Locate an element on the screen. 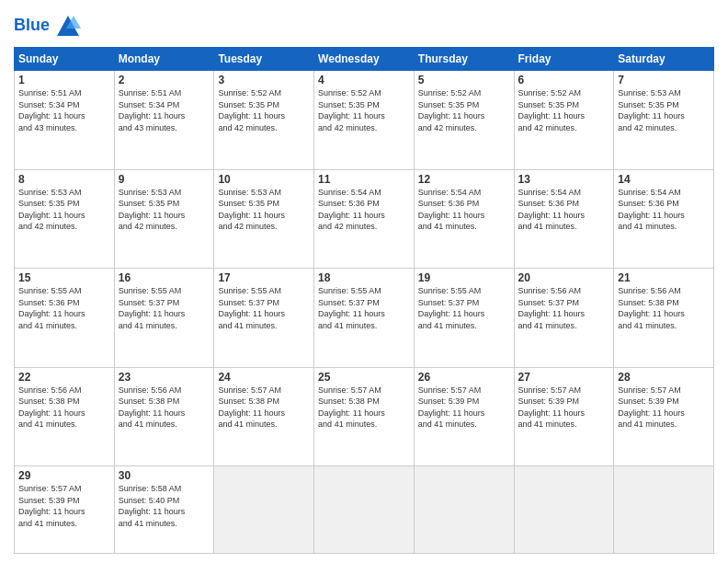  day-info: Sunrise: 5:56 AM Sunset: 5:37 PM Dayligh… is located at coordinates (564, 308).